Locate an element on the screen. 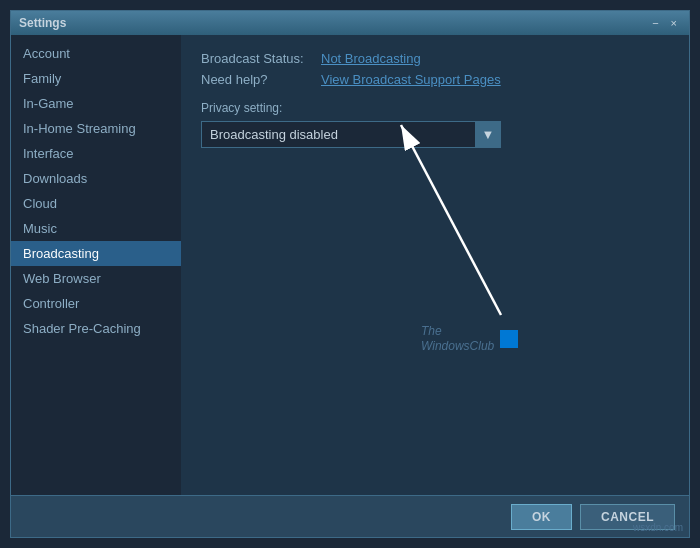 The width and height of the screenshot is (700, 548). broadcast-status-label: Broadcast Status: is located at coordinates (261, 58).